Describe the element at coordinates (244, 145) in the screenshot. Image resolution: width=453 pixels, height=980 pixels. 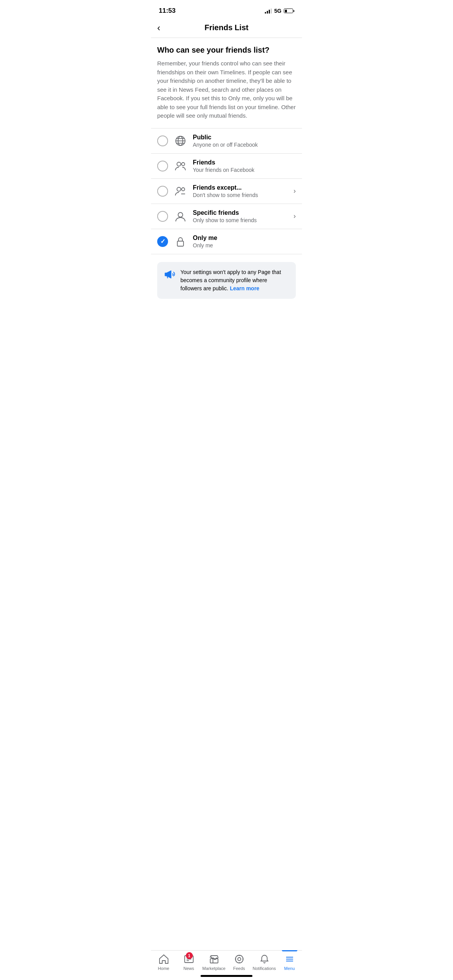
I see `option-public-sublabel: Anyone on or off Facebook` at that location.